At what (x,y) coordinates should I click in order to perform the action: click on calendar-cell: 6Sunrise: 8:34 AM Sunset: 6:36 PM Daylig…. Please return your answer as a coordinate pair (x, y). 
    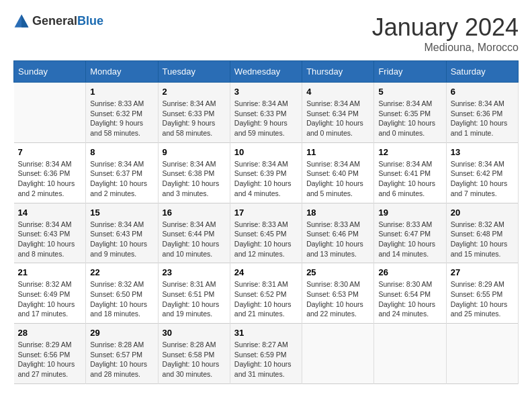
    Looking at the image, I should click on (482, 113).